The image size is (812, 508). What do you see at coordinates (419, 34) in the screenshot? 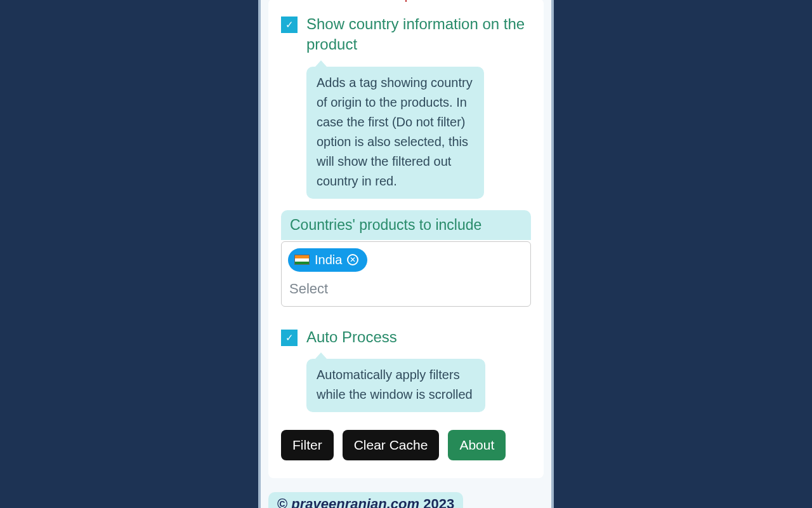
I see `label-show-country-info: Show country information on the product` at bounding box center [419, 34].